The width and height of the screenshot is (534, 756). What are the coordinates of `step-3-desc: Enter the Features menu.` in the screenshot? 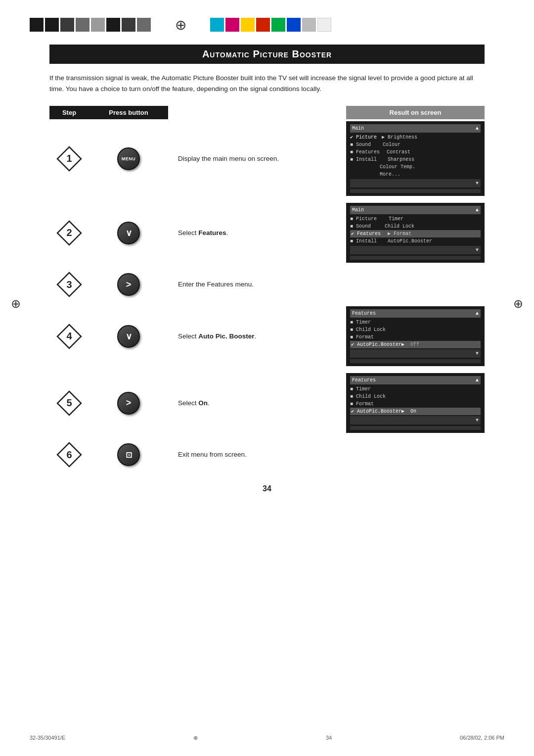 It's located at (257, 284).